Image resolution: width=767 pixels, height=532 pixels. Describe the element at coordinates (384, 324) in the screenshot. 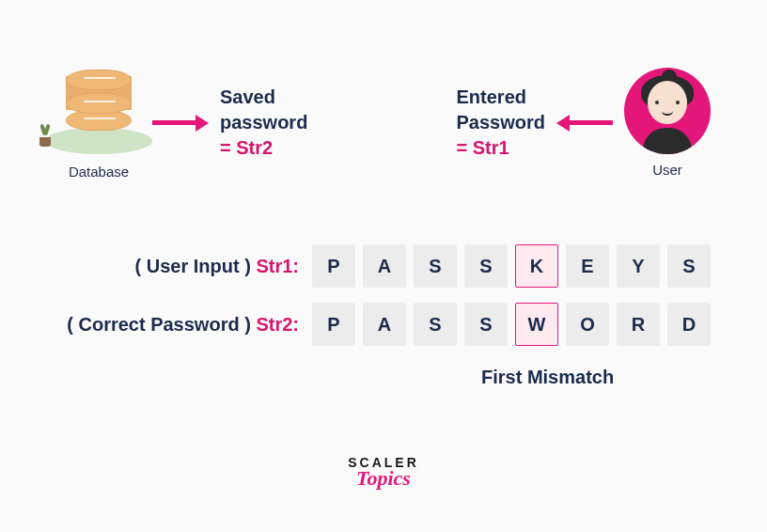

I see `string-row-2: ( Correct Password ) Str2: PASSWORD` at that location.